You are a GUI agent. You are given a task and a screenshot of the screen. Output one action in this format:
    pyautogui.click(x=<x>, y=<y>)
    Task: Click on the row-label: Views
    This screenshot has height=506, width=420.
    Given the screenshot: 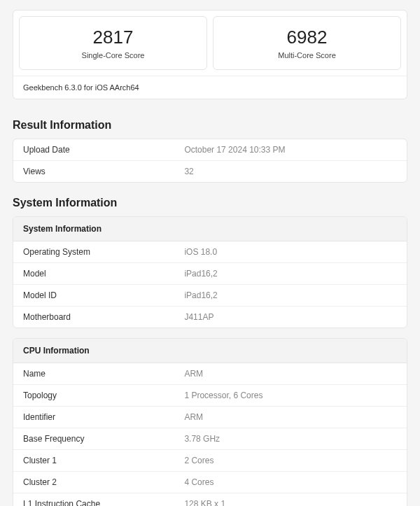 What is the action you would take?
    pyautogui.click(x=94, y=171)
    